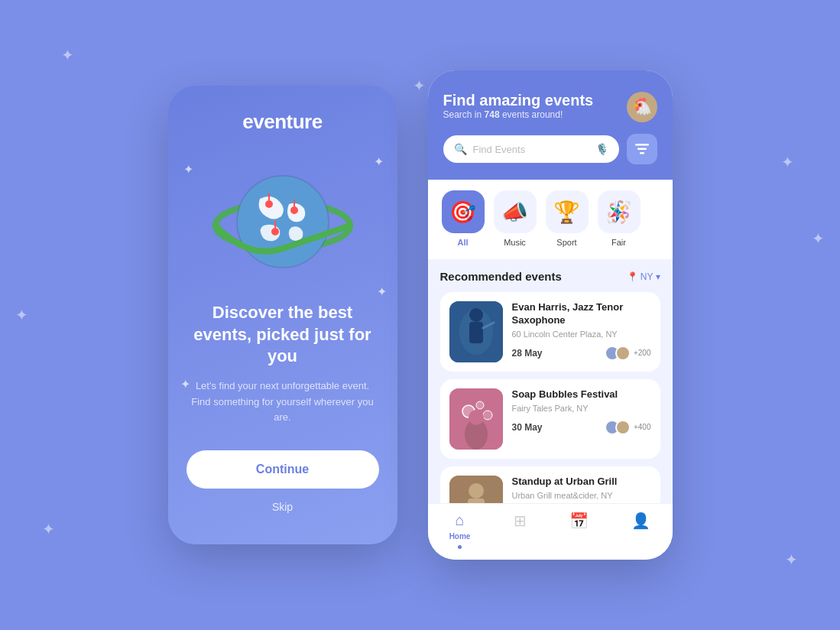 The height and width of the screenshot is (630, 840). Describe the element at coordinates (550, 125) in the screenshot. I see `home-header: Find amazing events Search in 748 events…` at that location.